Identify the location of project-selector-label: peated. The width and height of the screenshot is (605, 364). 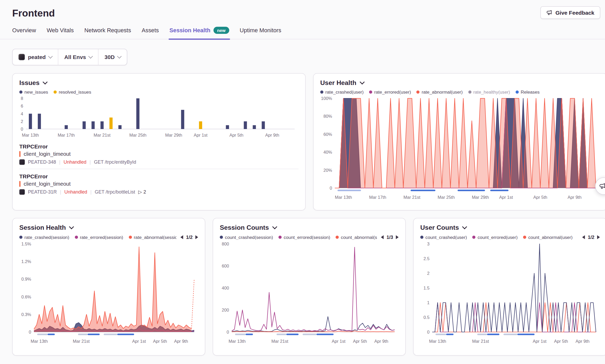
(37, 57).